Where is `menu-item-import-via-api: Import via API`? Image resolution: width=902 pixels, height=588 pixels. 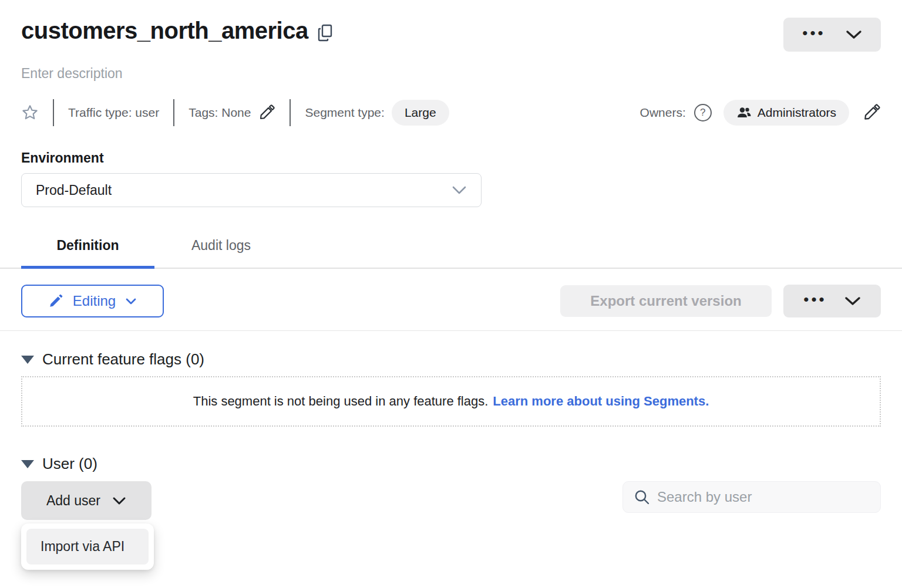 menu-item-import-via-api: Import via API is located at coordinates (87, 547).